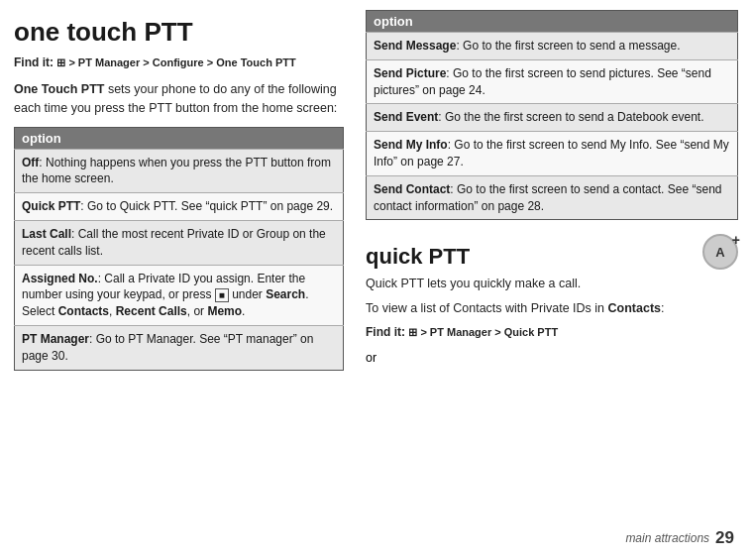 This screenshot has width=752, height=560. Describe the element at coordinates (553, 198) in the screenshot. I see `table-cell: Send Contact: Go to the first screen to …` at that location.